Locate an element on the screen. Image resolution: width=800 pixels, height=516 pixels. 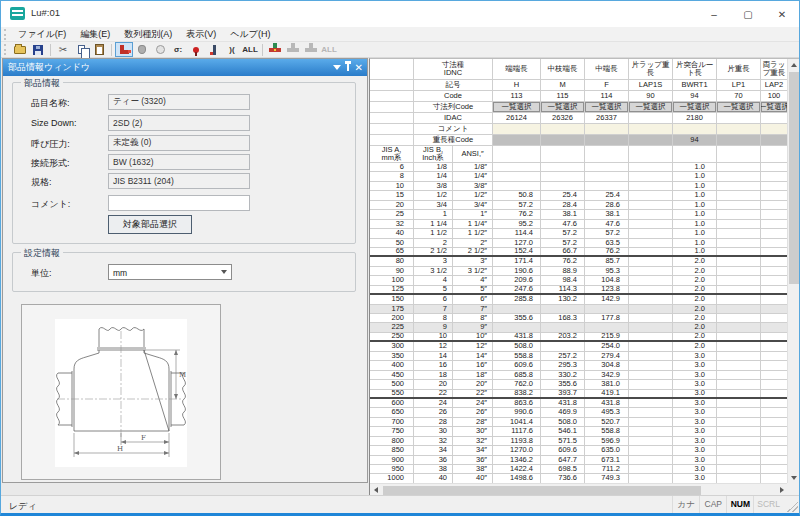
table-cell: 3″ is located at coordinates (473, 261).